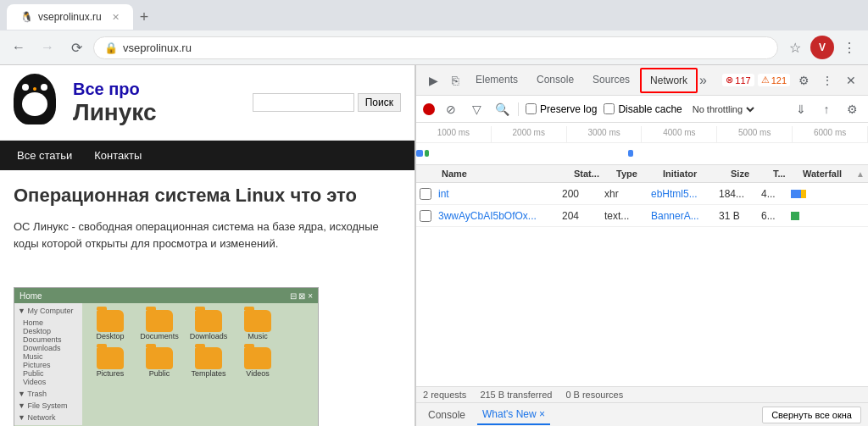 This screenshot has height=426, width=868. I want to click on row-1-name: int, so click(497, 194).